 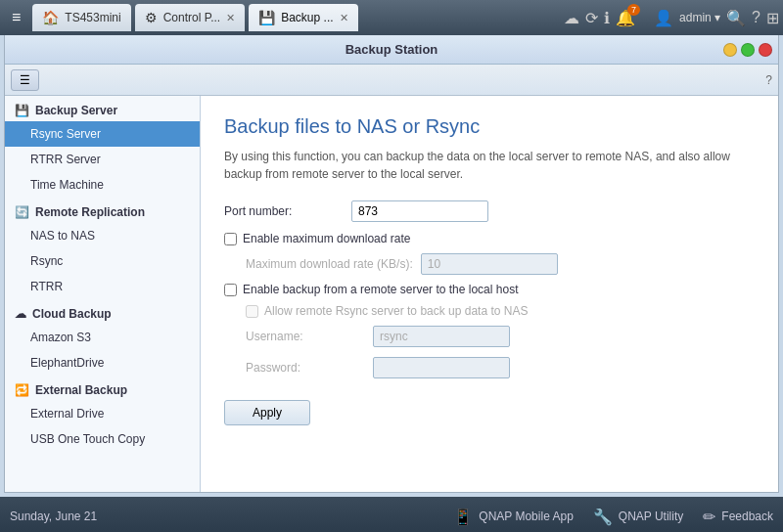 I want to click on tab-close-backup: ✕, so click(x=345, y=18).